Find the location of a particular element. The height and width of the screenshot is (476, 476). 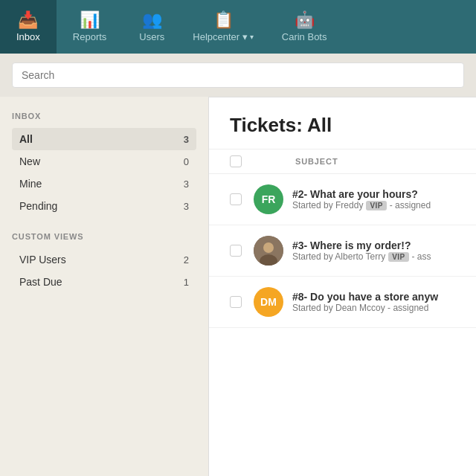

nav-item-reports: 📊 Reports is located at coordinates (90, 27).